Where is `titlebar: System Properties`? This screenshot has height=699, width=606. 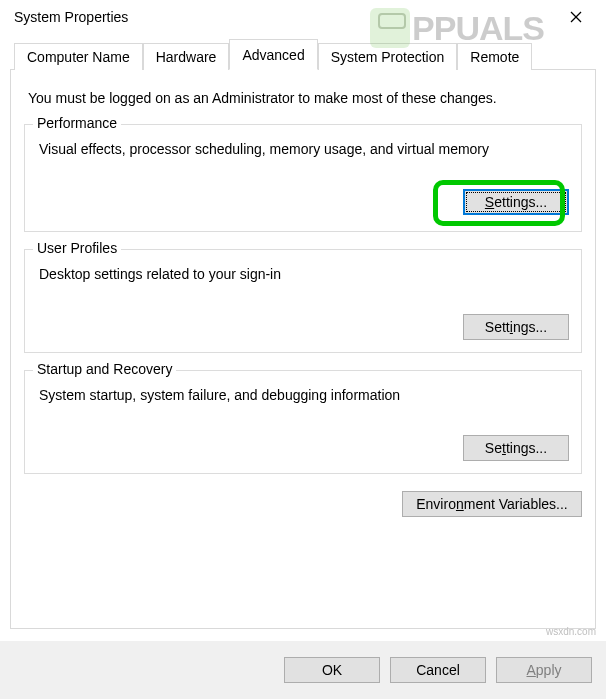
titlebar: System Properties is located at coordinates (303, 17).